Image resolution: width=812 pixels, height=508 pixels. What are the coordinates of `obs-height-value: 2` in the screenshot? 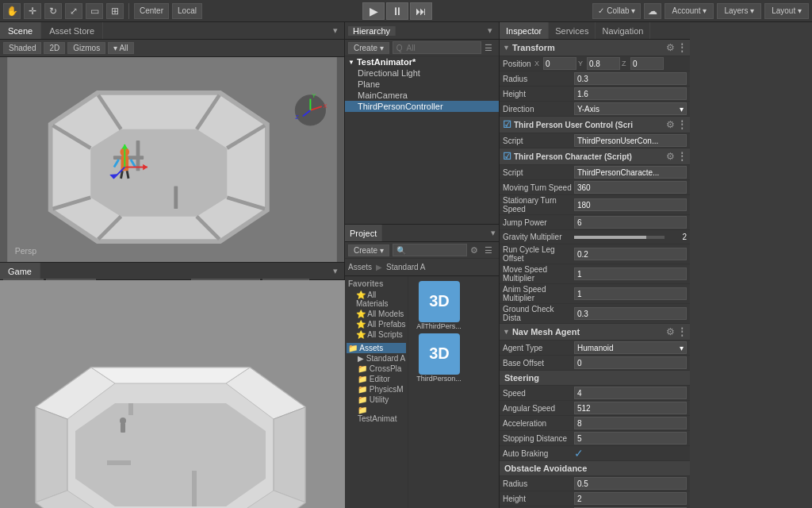 It's located at (630, 498).